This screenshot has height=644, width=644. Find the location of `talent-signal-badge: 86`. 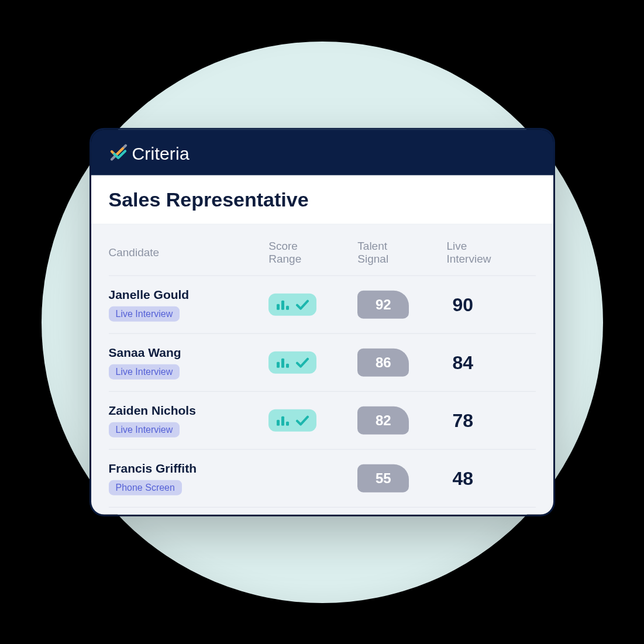

talent-signal-badge: 86 is located at coordinates (383, 363).